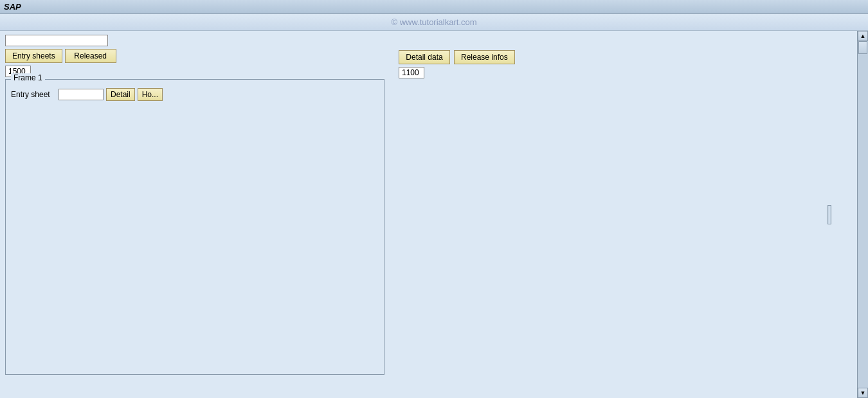 The height and width of the screenshot is (398, 868). I want to click on detail-button: Detail, so click(121, 95).